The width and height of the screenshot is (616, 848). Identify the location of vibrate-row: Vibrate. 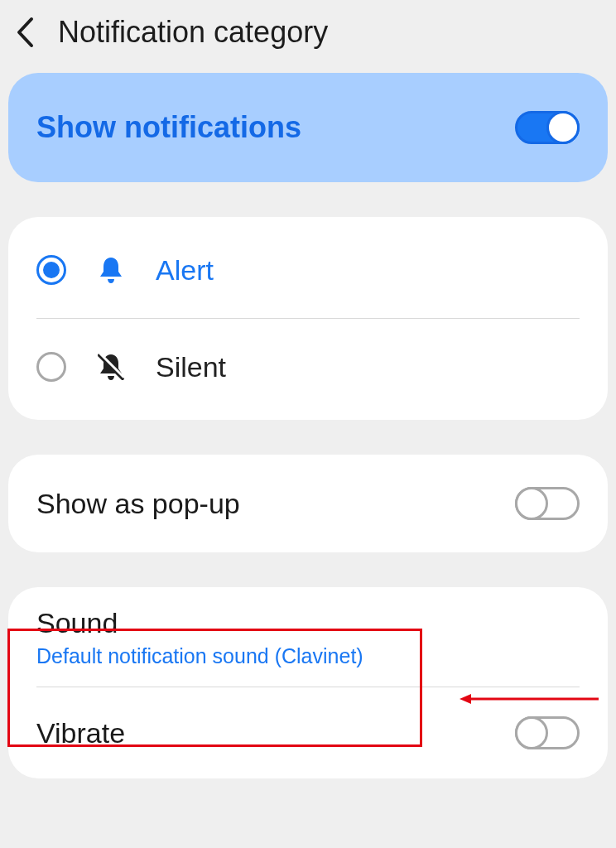
(308, 733).